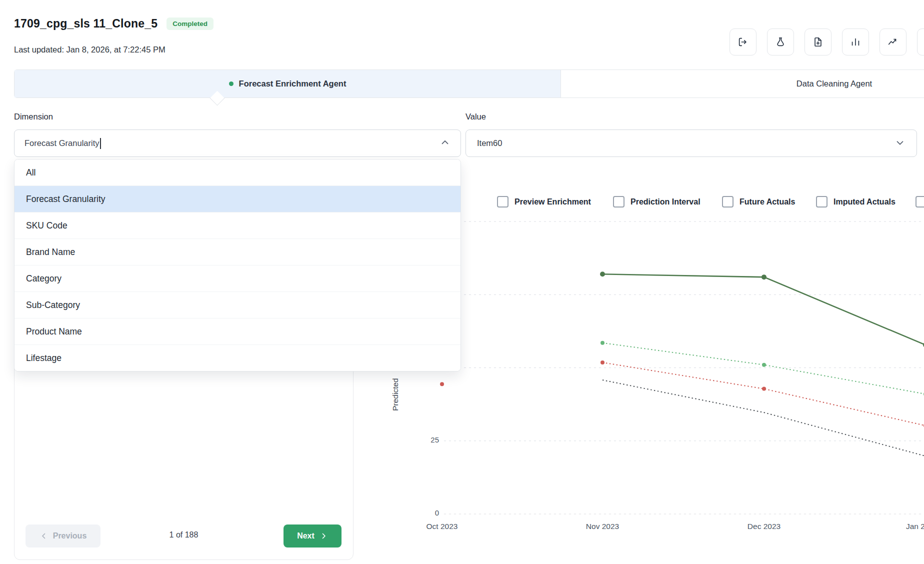 Image resolution: width=924 pixels, height=564 pixels. What do you see at coordinates (920, 202) in the screenshot?
I see `toggle-clipped` at bounding box center [920, 202].